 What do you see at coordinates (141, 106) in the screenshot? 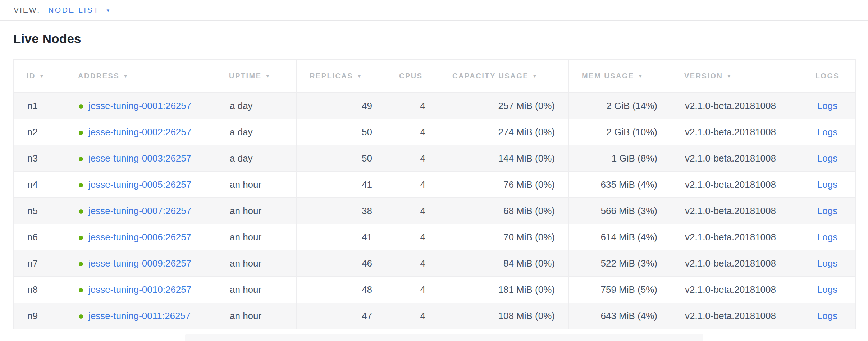
I see `cell-address: jesse-tuning-0001:26257` at bounding box center [141, 106].